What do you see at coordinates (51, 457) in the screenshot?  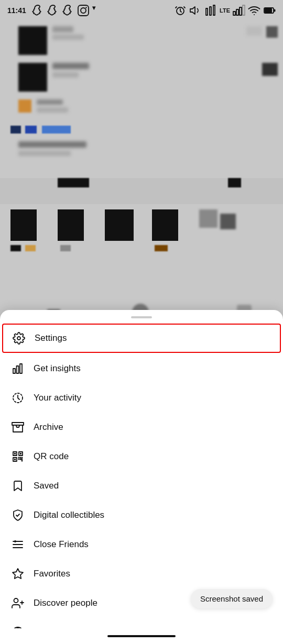 I see `qrcode-label: QR code` at bounding box center [51, 457].